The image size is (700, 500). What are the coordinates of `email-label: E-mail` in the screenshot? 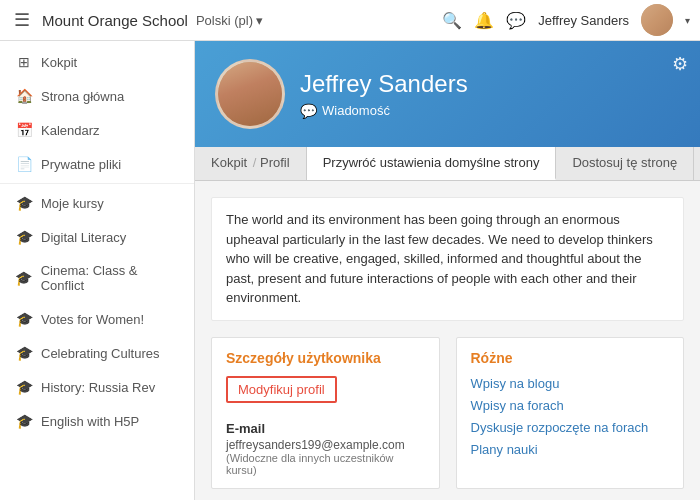 It's located at (326, 428).